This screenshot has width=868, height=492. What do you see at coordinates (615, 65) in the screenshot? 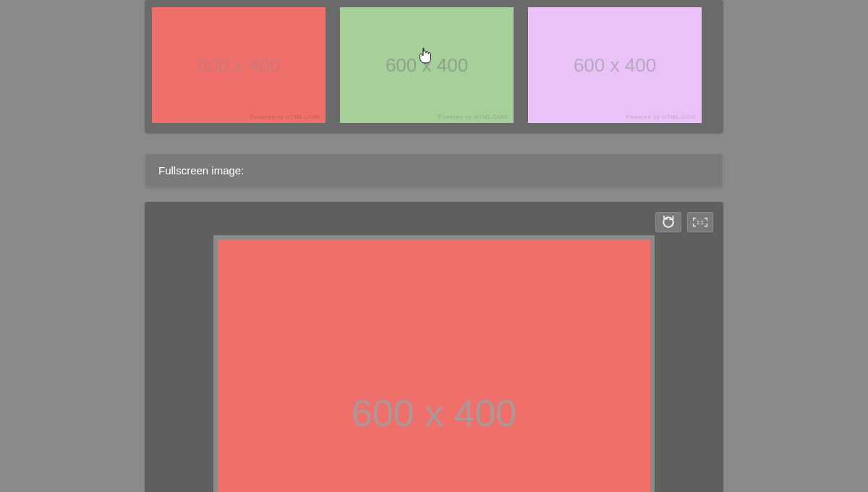
I see `thumbnail-3: 600 x 400 Powered by HTML.COM` at bounding box center [615, 65].